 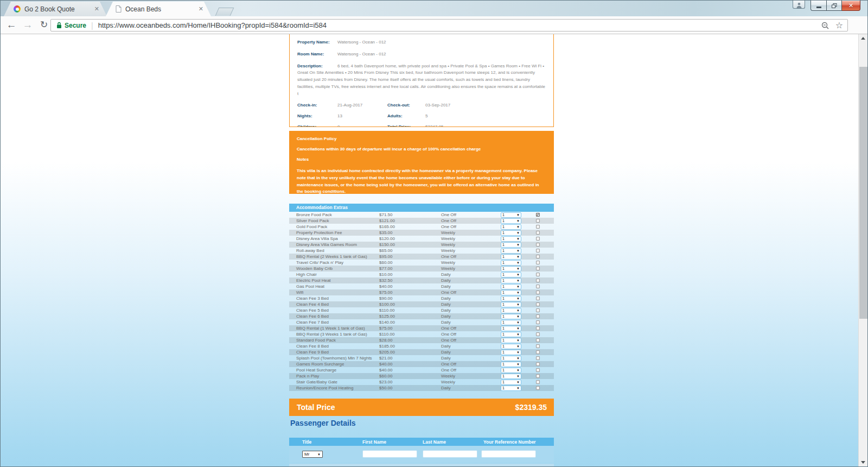 I want to click on close-button: ✕, so click(x=851, y=5).